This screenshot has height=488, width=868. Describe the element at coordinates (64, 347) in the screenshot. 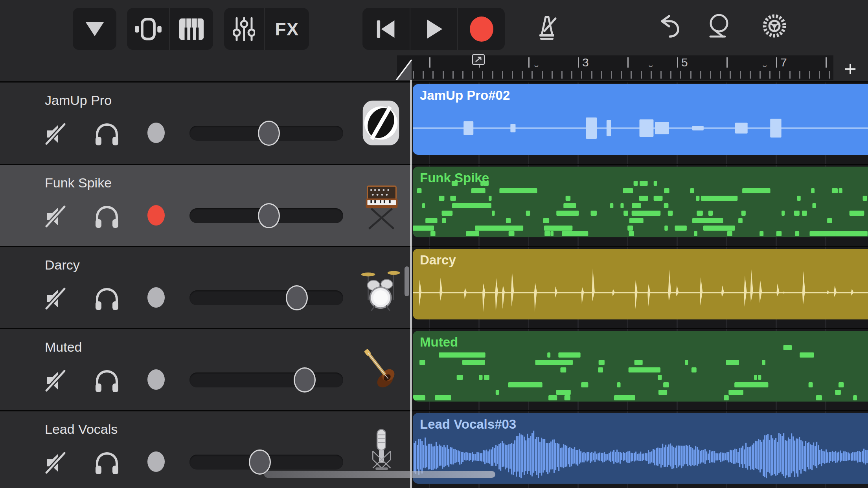

I see `track-name: Muted` at that location.